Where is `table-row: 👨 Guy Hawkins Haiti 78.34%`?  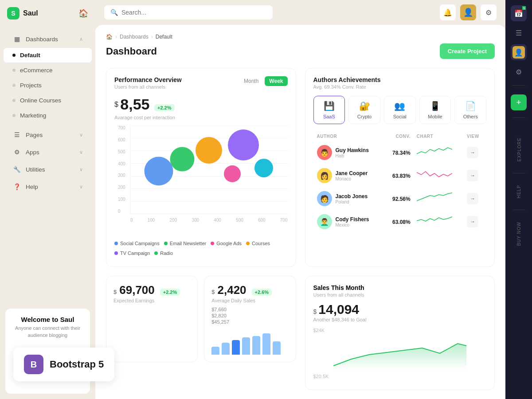 table-row: 👨 Guy Hawkins Haiti 78.34% is located at coordinates (400, 153).